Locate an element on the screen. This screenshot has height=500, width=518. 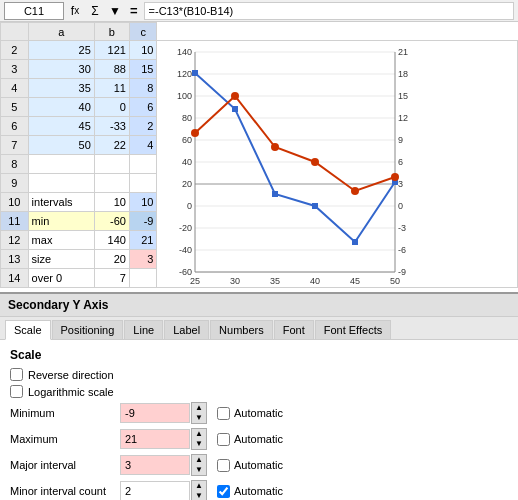
svg-text: 30 is located at coordinates (235, 281).